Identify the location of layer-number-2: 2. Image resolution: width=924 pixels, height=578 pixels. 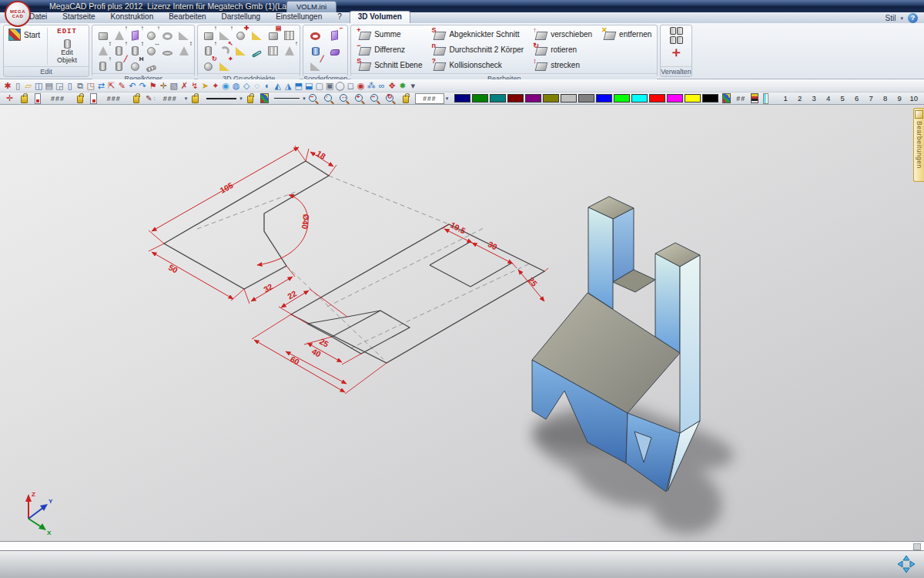
(801, 99).